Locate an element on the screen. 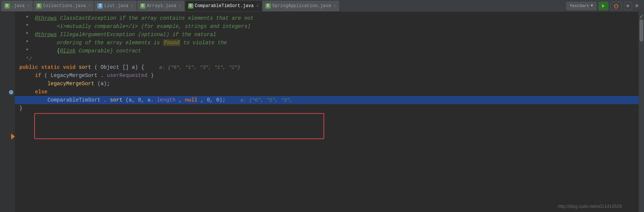  tab-label-comparabletimsort: ComparableTimSort.java is located at coordinates (224, 6).